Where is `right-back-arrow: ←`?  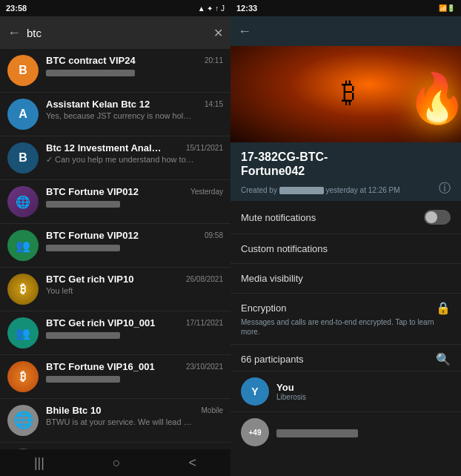 right-back-arrow: ← is located at coordinates (245, 31).